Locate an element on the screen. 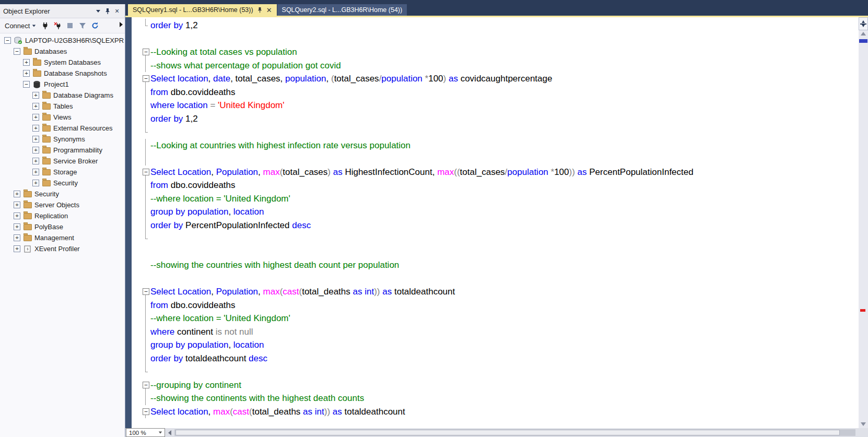 This screenshot has height=437, width=868. code-line: Select Location, Population, max(total_c… is located at coordinates (495, 172).